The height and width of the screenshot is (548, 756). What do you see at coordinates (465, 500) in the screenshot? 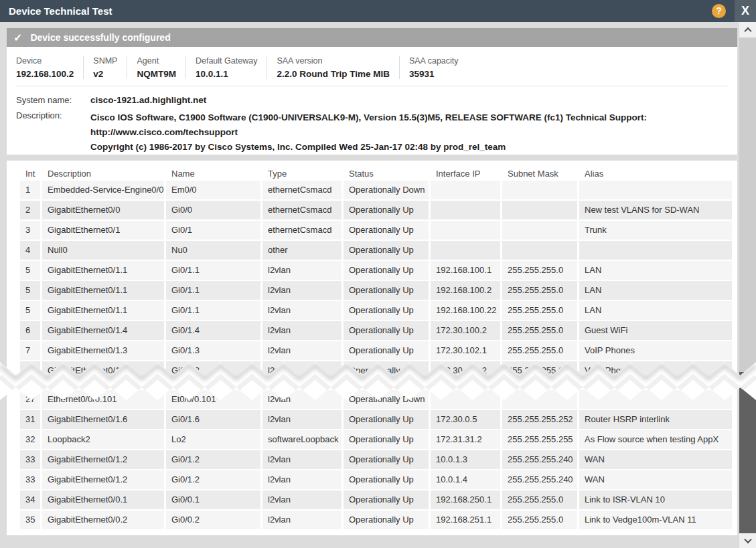
I see `table-cell: 192.168.250.1` at bounding box center [465, 500].